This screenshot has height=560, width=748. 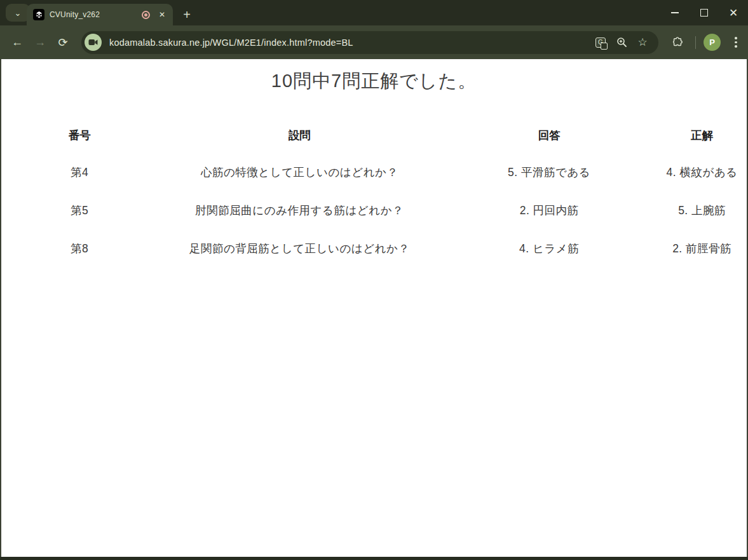 What do you see at coordinates (704, 13) in the screenshot?
I see `maximize-button` at bounding box center [704, 13].